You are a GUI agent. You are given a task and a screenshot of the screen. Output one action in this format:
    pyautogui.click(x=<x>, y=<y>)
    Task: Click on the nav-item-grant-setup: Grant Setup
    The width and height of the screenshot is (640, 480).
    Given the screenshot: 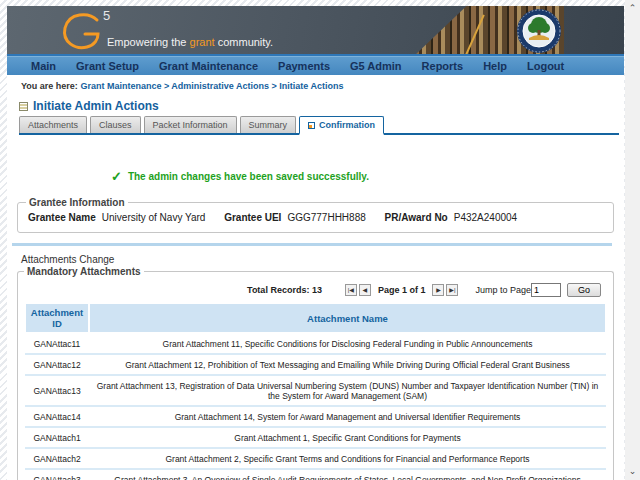 What is the action you would take?
    pyautogui.click(x=108, y=66)
    